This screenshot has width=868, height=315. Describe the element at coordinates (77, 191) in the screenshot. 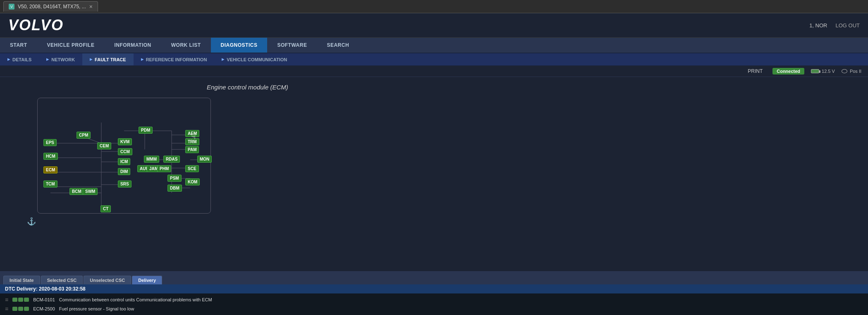

I see `module-BCM: BCM` at that location.